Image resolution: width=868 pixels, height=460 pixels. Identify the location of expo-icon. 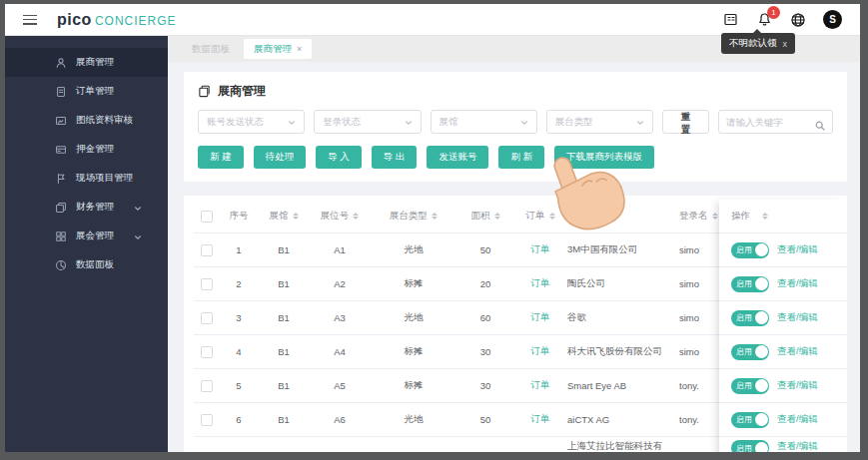
(61, 236).